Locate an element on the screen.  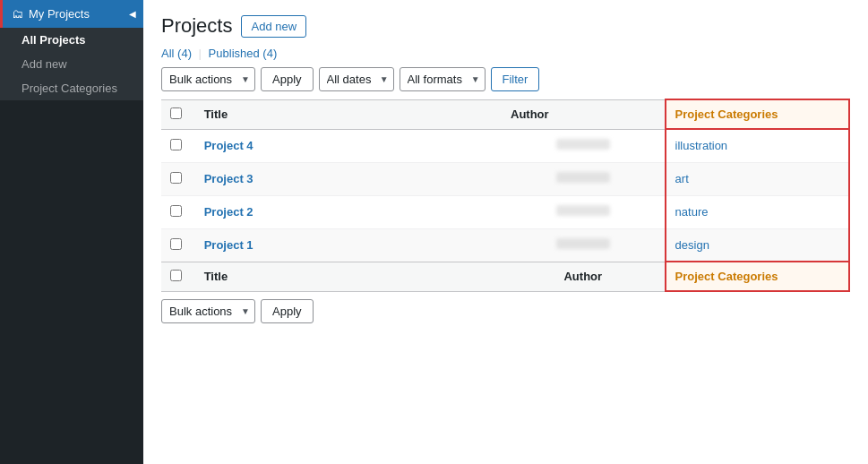
category-link-4: illustration is located at coordinates (702, 145).